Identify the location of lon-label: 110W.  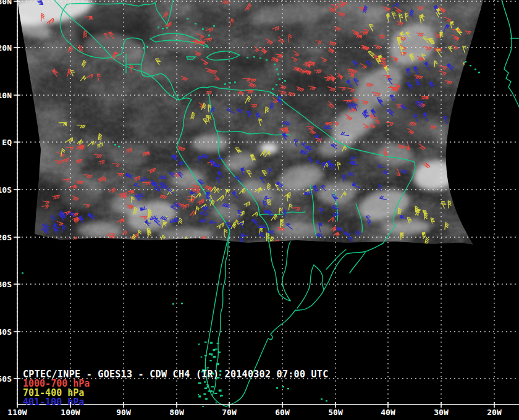
(17, 413).